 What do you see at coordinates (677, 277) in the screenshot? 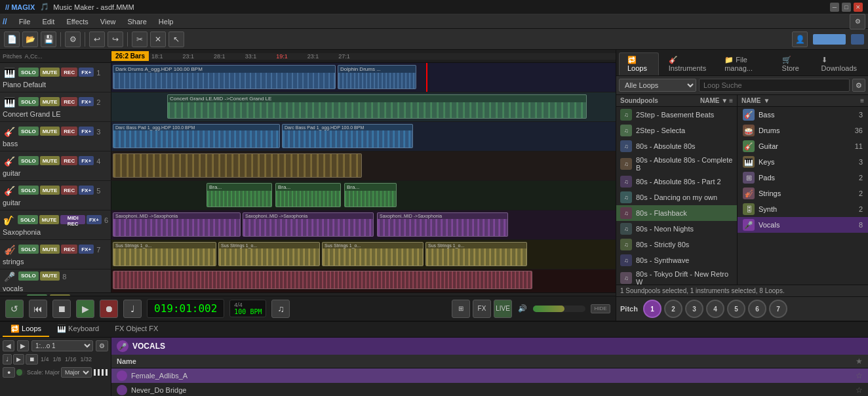
I see `soundpool-item-80s-tokyo: ♫ 80s - Tokyo Drift - New Retro W` at bounding box center [677, 277].